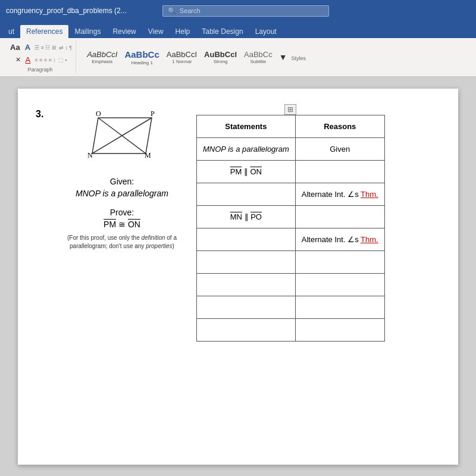 The width and height of the screenshot is (476, 476). I want to click on shape-container: O P N M, so click(122, 140).